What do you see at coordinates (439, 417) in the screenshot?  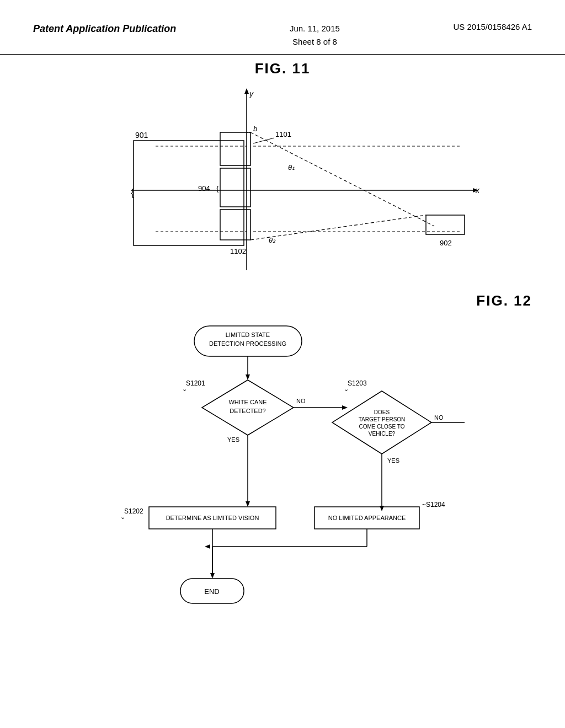 I see `s1203-no-label: NO` at bounding box center [439, 417].